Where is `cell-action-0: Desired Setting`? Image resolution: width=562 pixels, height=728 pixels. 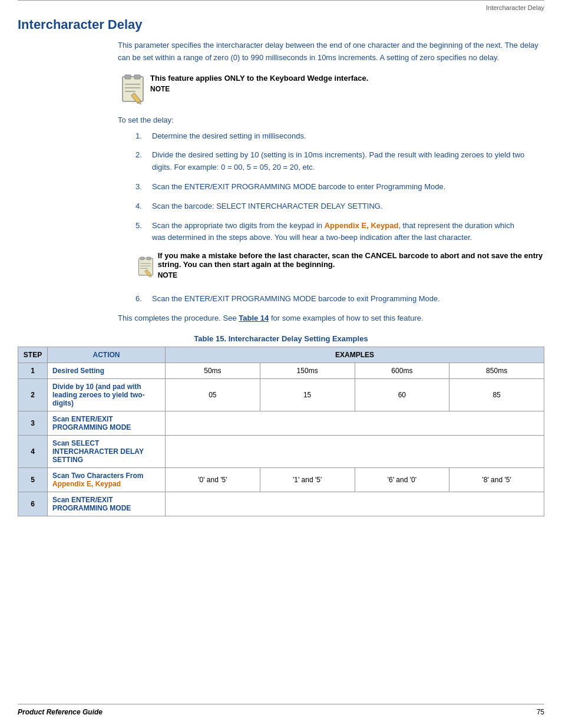
cell-action-0: Desired Setting is located at coordinates (107, 370).